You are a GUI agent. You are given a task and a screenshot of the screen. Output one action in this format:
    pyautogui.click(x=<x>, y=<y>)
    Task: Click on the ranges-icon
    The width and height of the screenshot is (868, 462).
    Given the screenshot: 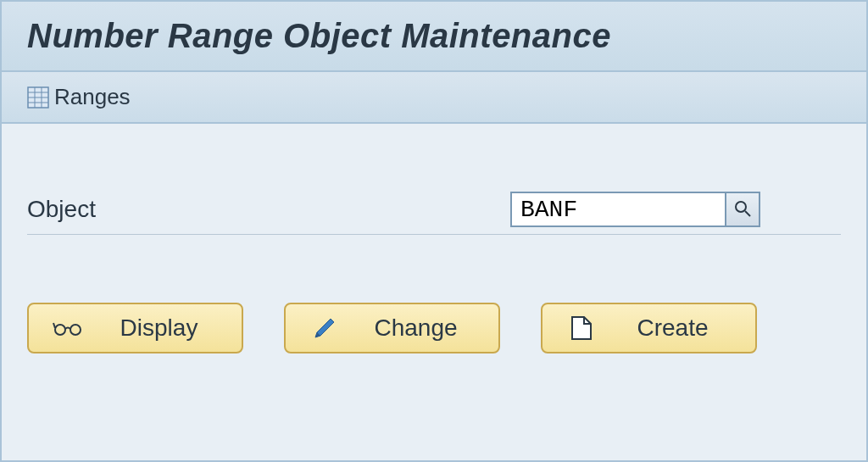 What is the action you would take?
    pyautogui.click(x=38, y=97)
    